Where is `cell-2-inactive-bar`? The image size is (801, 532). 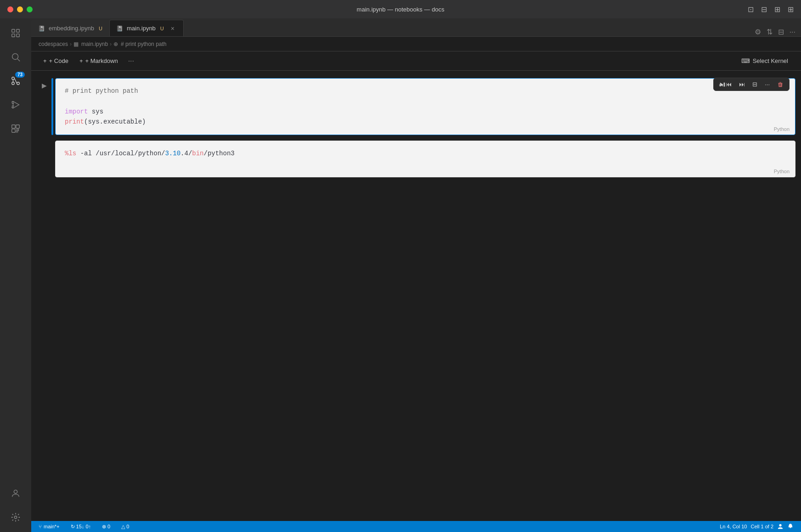
cell-2-inactive-bar is located at coordinates (52, 159).